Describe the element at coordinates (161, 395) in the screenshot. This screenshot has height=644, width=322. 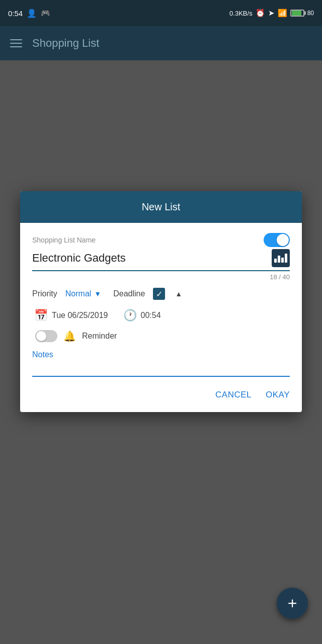
I see `dialog-actions: CANCEL OKAY` at that location.